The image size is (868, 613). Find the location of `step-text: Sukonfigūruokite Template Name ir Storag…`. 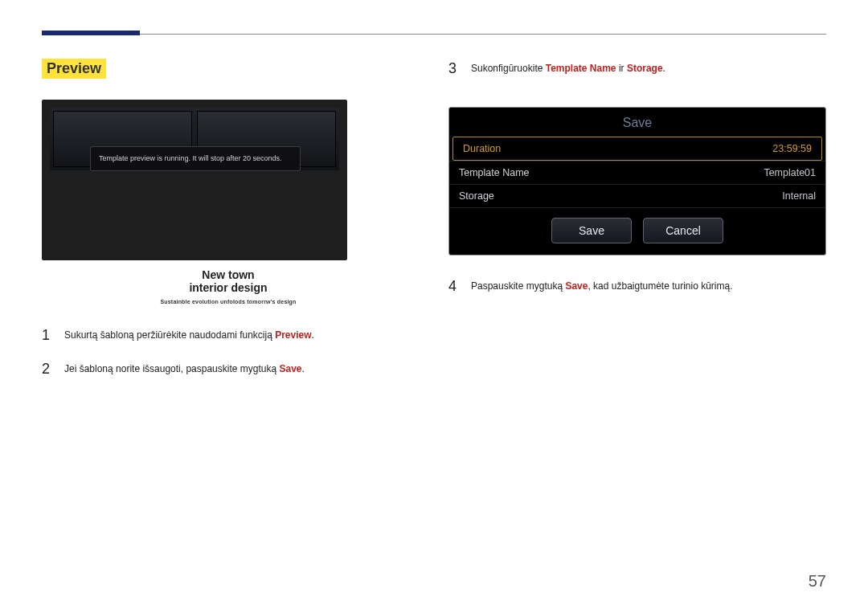

step-text: Sukonfigūruokite Template Name ir Storag… is located at coordinates (568, 68).